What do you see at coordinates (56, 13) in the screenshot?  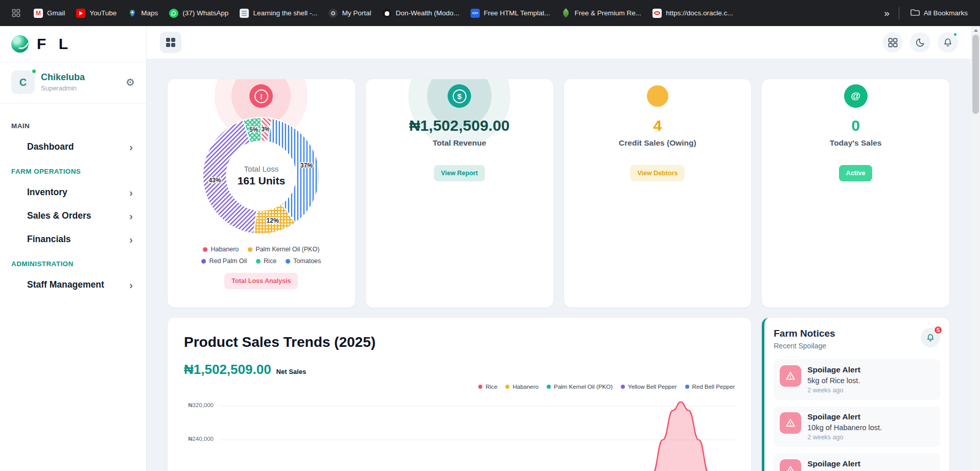 I see `bookmark-label: Gmail` at bounding box center [56, 13].